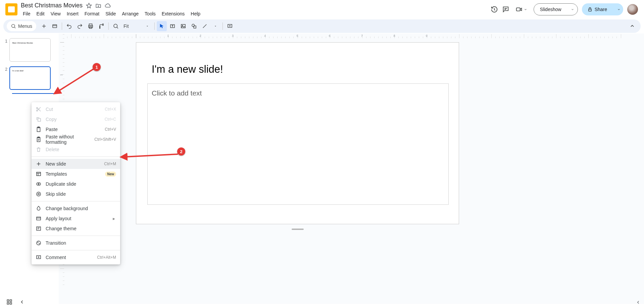  I want to click on line-dropdown, so click(215, 26).